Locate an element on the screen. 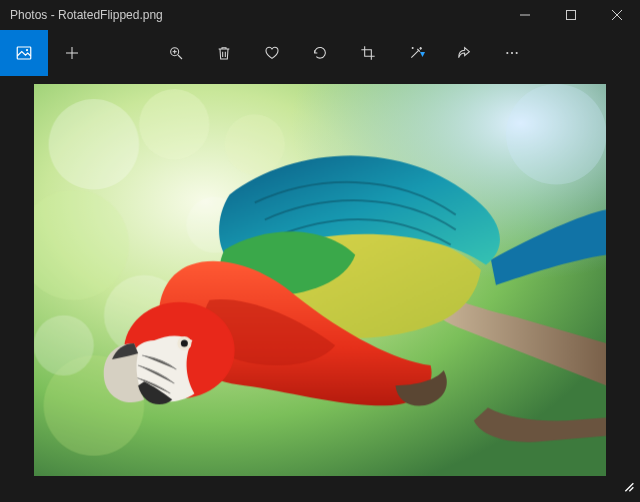 This screenshot has width=640, height=502. rotate-button is located at coordinates (320, 53).